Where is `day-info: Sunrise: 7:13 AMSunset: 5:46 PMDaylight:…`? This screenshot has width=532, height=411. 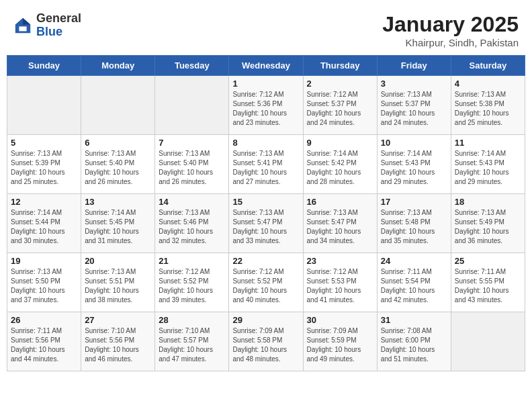 day-info: Sunrise: 7:13 AMSunset: 5:46 PMDaylight:… is located at coordinates (192, 227).